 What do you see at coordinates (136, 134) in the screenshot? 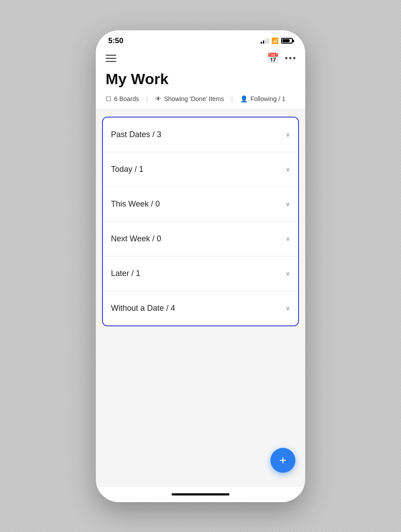
I see `group-past-dates-label: Past Dates / 3` at bounding box center [136, 134].